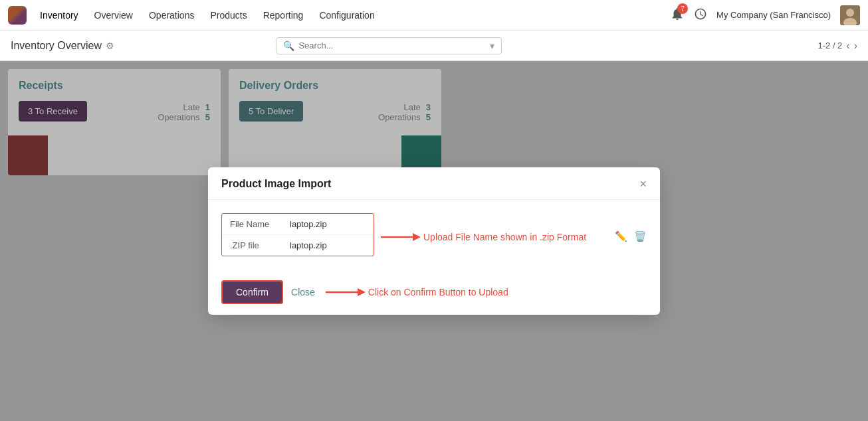  I want to click on file-info-table: File Name laptop.zip .ZIP file laptop.zi…, so click(298, 235).